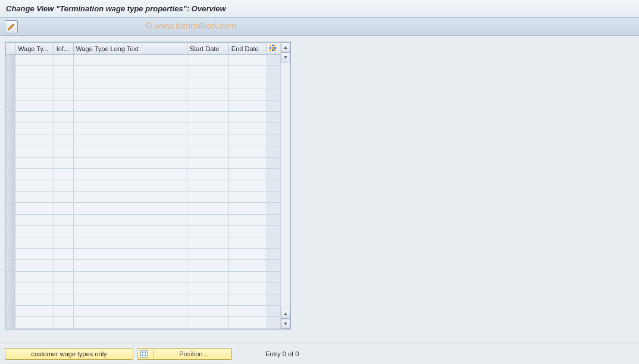 This screenshot has width=639, height=364. I want to click on col-wage-type: Wage Ty..., so click(35, 49).